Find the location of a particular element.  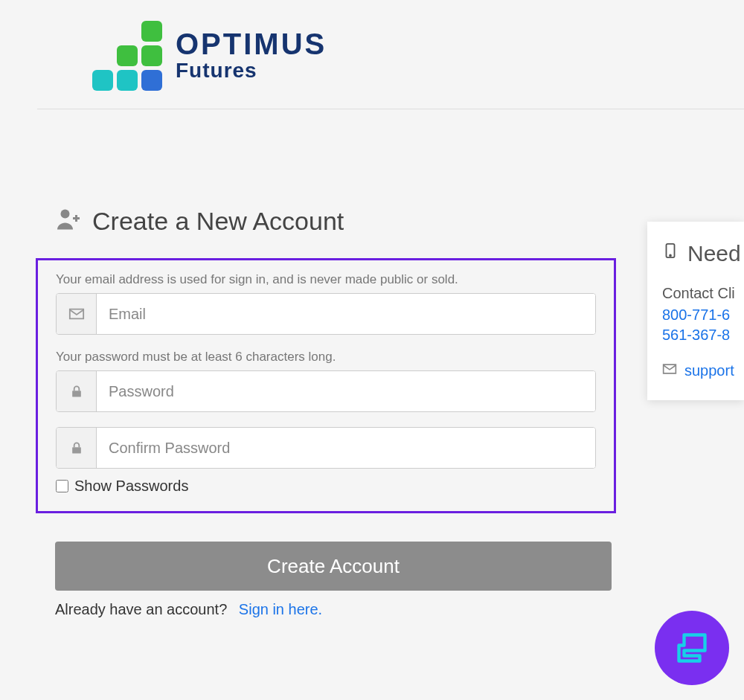

help-email: support is located at coordinates (710, 370).